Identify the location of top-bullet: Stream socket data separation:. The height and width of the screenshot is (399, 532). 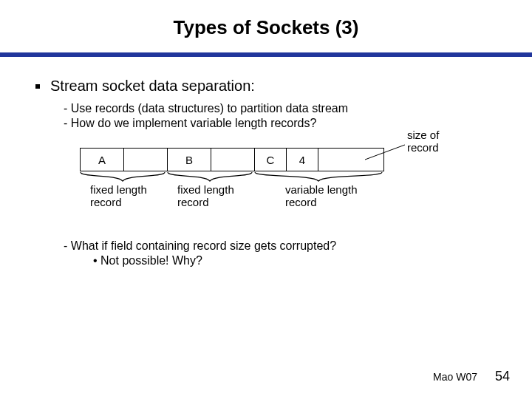
(266, 86).